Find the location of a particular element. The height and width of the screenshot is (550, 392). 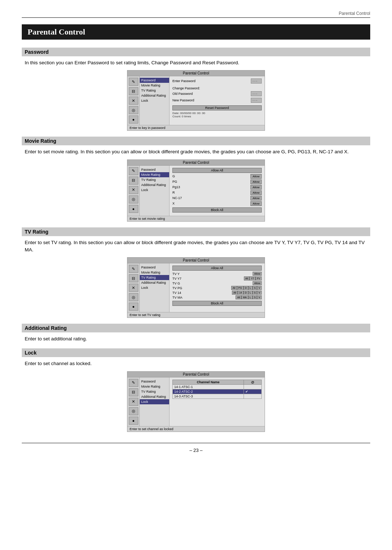

password-ui-title: Parental Control is located at coordinates (196, 73).